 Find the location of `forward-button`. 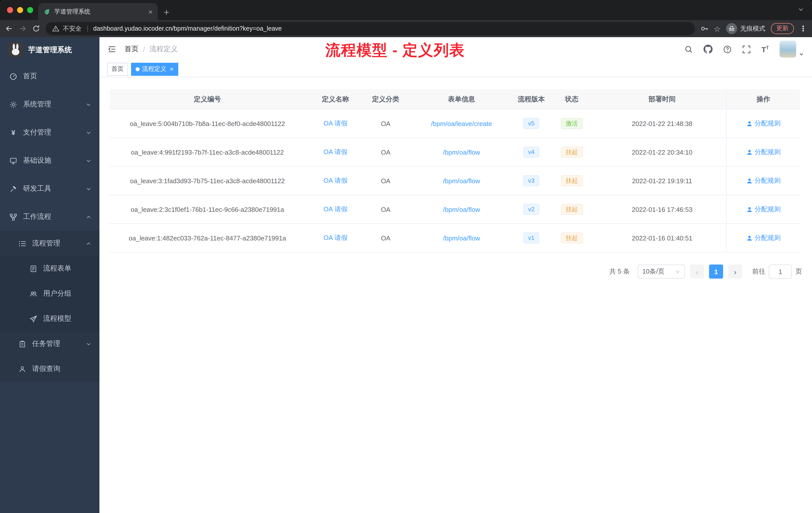

forward-button is located at coordinates (23, 29).